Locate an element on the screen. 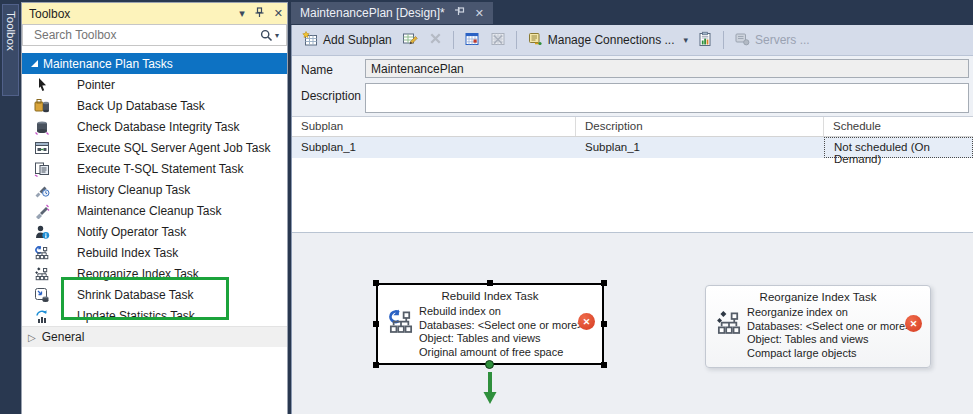  collapsed-triangle-icon: ▷ is located at coordinates (32, 338).